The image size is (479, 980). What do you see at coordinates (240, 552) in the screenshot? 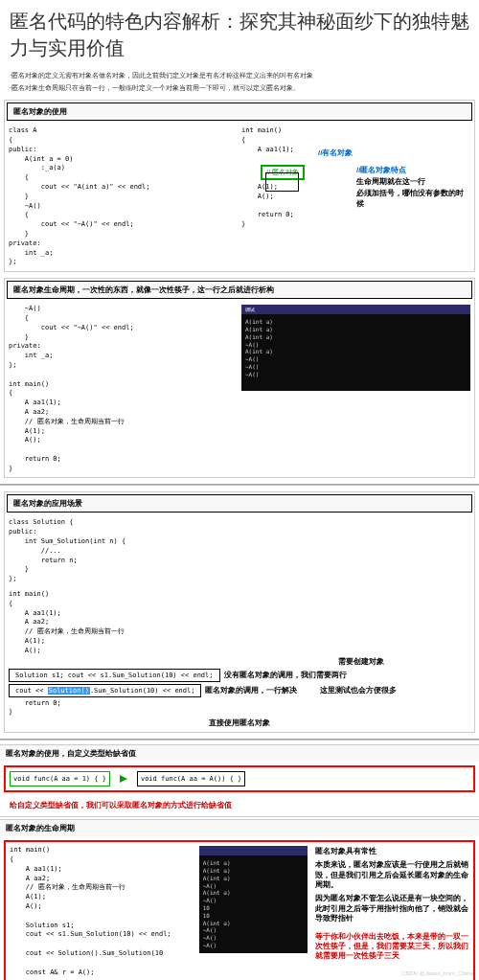
I see `code-solution-class: class Solution { public: int Sum_Solutio…` at bounding box center [240, 552].